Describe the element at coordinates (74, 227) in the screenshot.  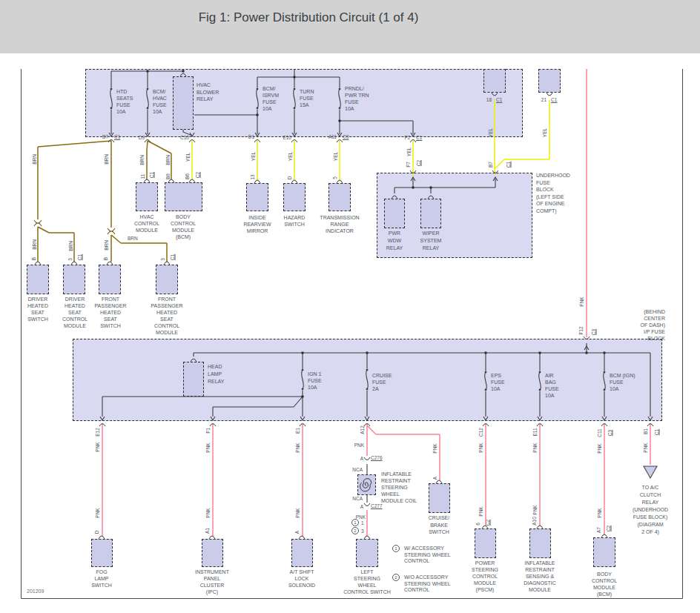
I see `splice-symbols` at that location.